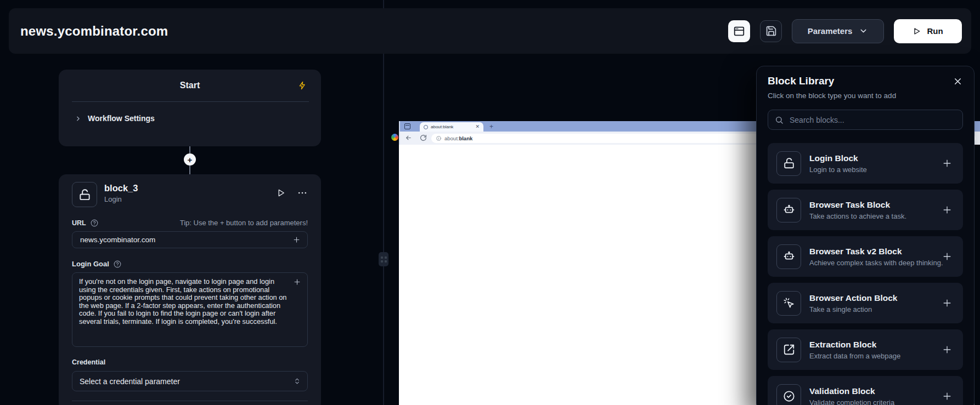 This screenshot has height=405, width=980. I want to click on credential-select: Select a credential parameter, so click(190, 381).